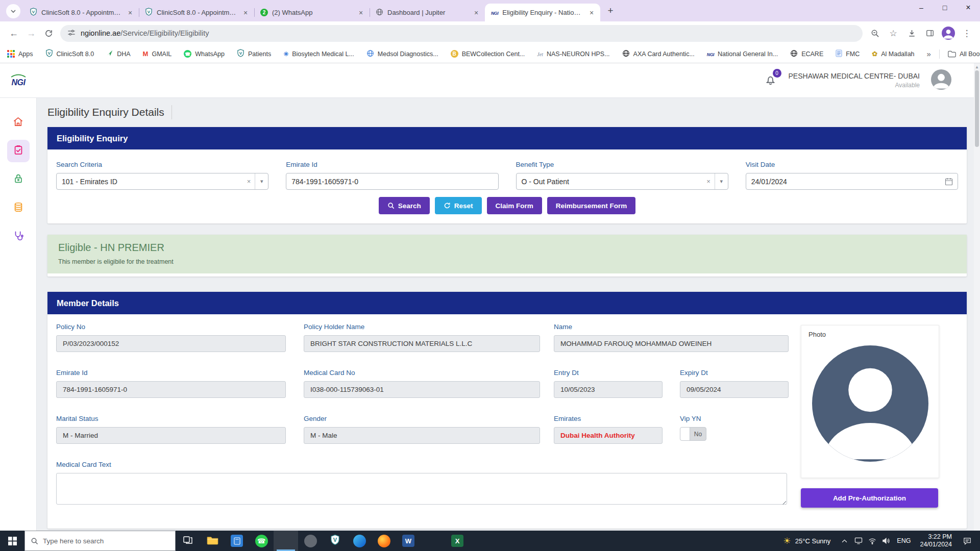 The image size is (980, 551). Describe the element at coordinates (384, 541) in the screenshot. I see `firefox-icon` at that location.